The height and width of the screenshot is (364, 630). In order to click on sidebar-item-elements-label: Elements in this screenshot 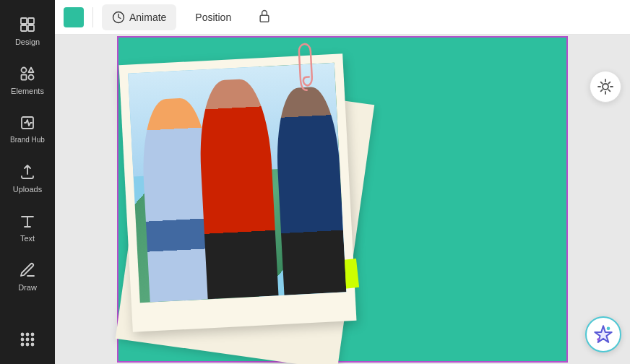, I will do `click(27, 91)`.